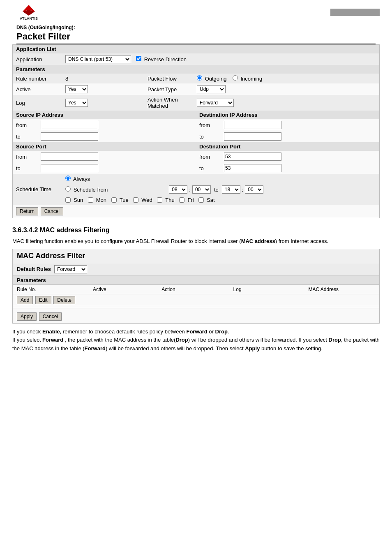 The height and width of the screenshot is (555, 392). I want to click on action-select-cell: Forward, so click(286, 103).